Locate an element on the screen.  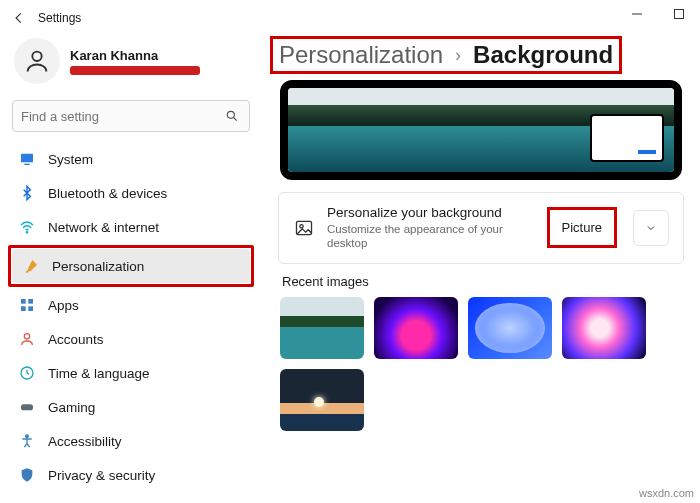
sidebar-item-label: System is located at coordinates (70, 160).